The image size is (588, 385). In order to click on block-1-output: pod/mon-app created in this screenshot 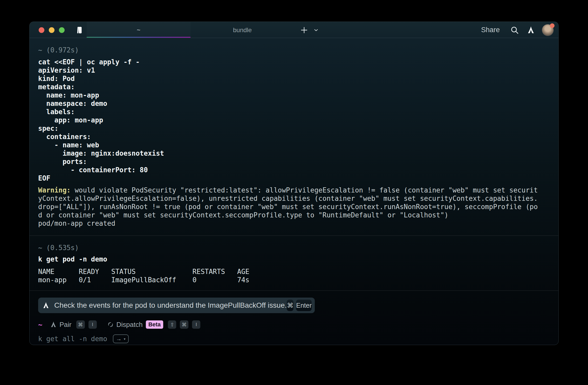, I will do `click(298, 223)`.